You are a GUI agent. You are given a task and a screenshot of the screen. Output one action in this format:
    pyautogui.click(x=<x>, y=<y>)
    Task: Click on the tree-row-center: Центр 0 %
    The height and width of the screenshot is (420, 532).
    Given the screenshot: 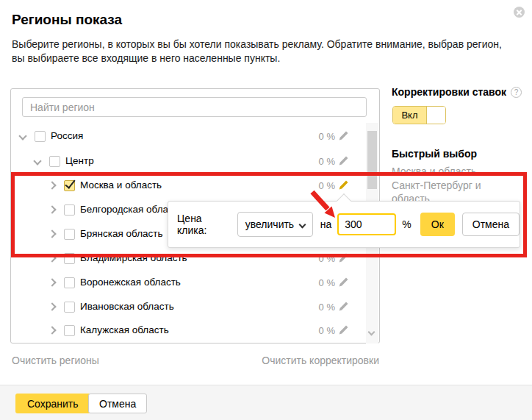 What is the action you would take?
    pyautogui.click(x=195, y=162)
    